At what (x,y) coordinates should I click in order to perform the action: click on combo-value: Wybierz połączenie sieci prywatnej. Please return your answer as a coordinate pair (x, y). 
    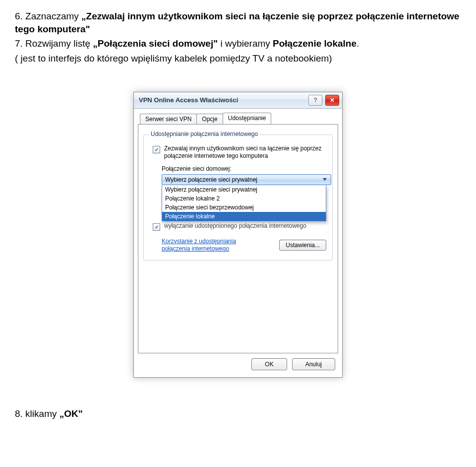
    Looking at the image, I should click on (211, 180).